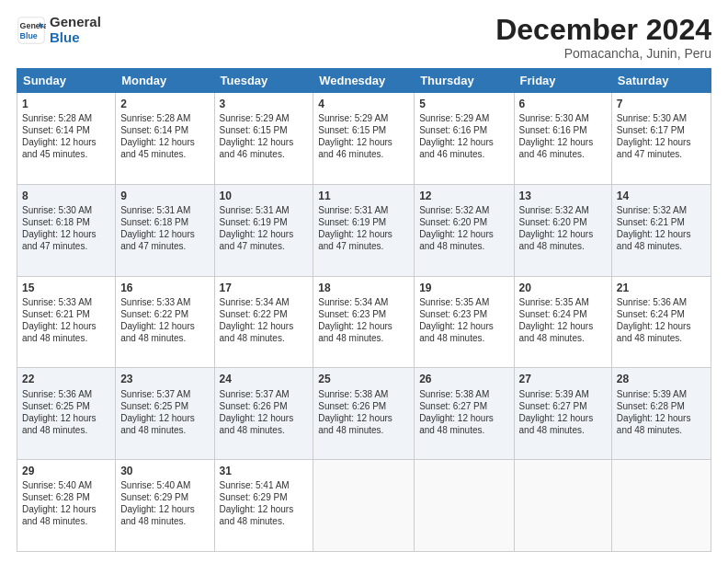 Image resolution: width=728 pixels, height=563 pixels. What do you see at coordinates (75, 29) in the screenshot?
I see `logo-text: General Blue` at bounding box center [75, 29].